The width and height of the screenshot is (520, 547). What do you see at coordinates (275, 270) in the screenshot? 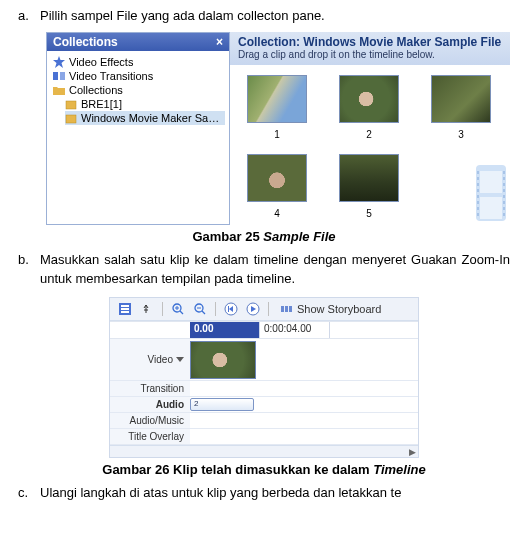
I see `list-text: Masukkan salah satu klip ke dalam timeli…` at bounding box center [275, 270].